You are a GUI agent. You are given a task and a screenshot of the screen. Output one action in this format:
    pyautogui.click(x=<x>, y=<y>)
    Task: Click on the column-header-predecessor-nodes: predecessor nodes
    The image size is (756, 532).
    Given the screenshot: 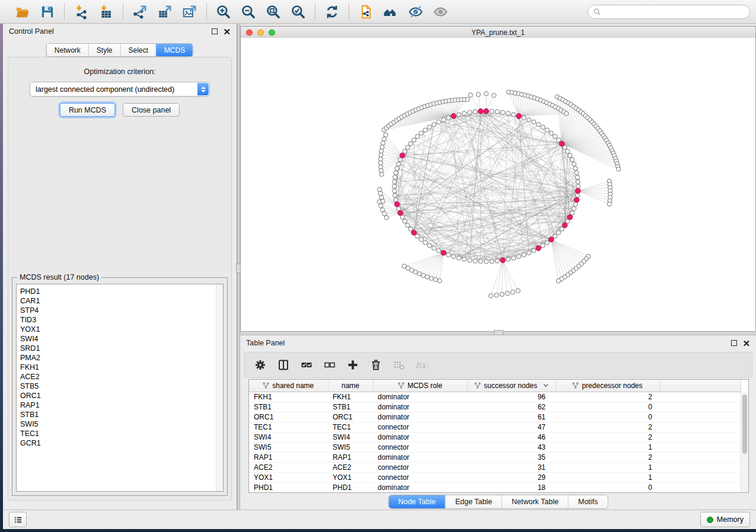 What is the action you would take?
    pyautogui.click(x=607, y=386)
    